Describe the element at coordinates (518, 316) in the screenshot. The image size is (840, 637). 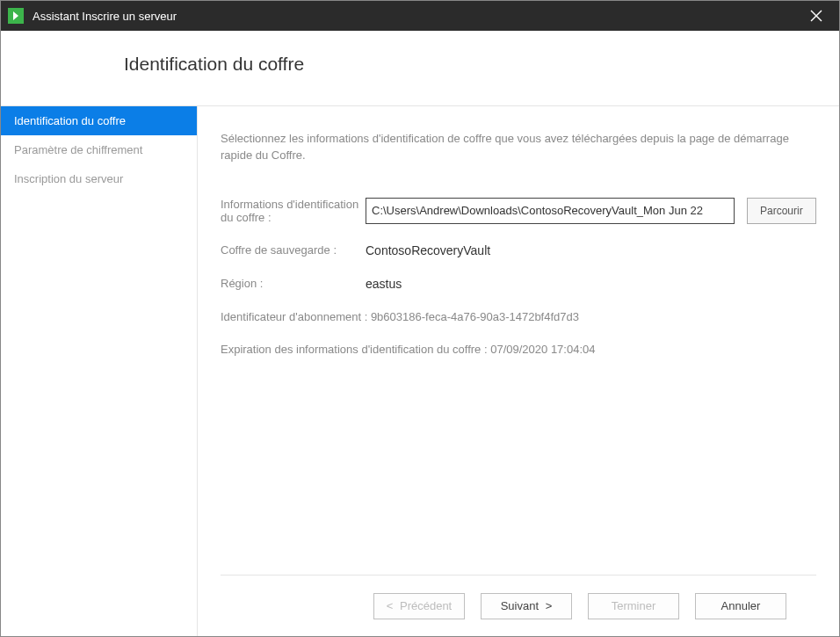
I see `subscription-line: Identificateur d'abonnement : 9b603186-f…` at that location.